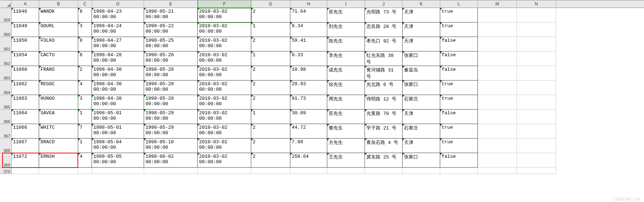 The height and width of the screenshot is (202, 644). Describe the element at coordinates (384, 15) in the screenshot. I see `cell: 光明路 73 号` at that location.